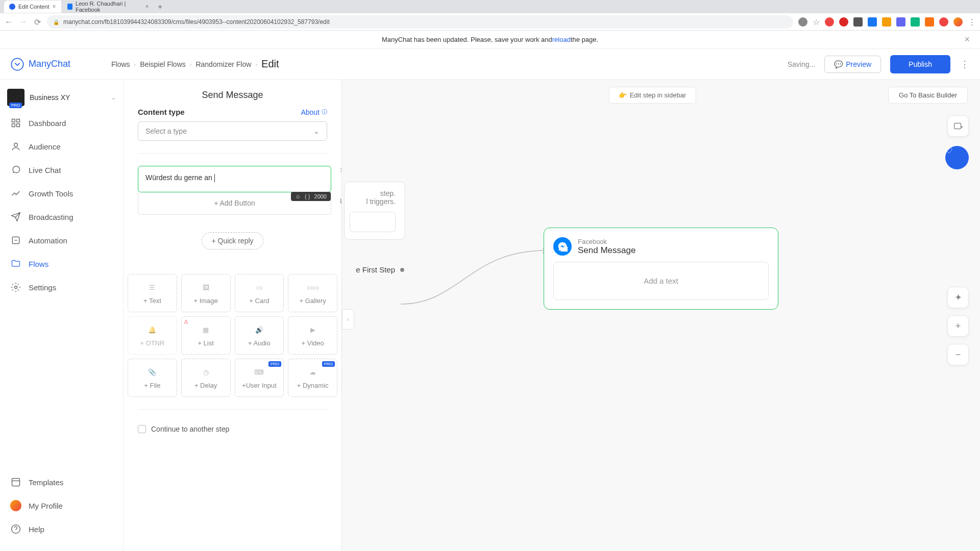  What do you see at coordinates (23, 22) in the screenshot?
I see `forward-button: →` at bounding box center [23, 22].